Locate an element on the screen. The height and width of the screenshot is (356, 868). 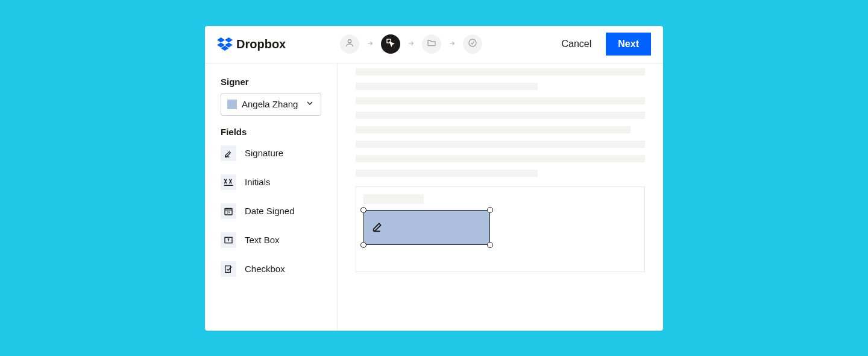
field-item-initials: Initials is located at coordinates (271, 182).